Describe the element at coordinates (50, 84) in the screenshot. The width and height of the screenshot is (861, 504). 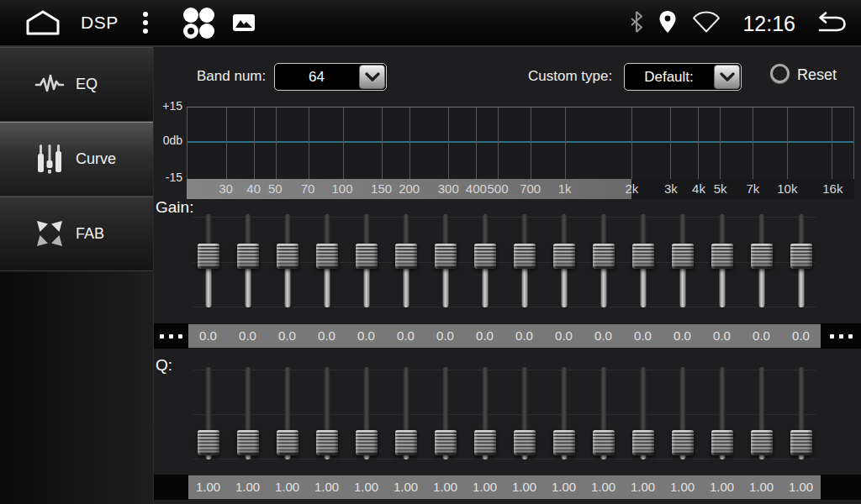
I see `waveform-icon` at that location.